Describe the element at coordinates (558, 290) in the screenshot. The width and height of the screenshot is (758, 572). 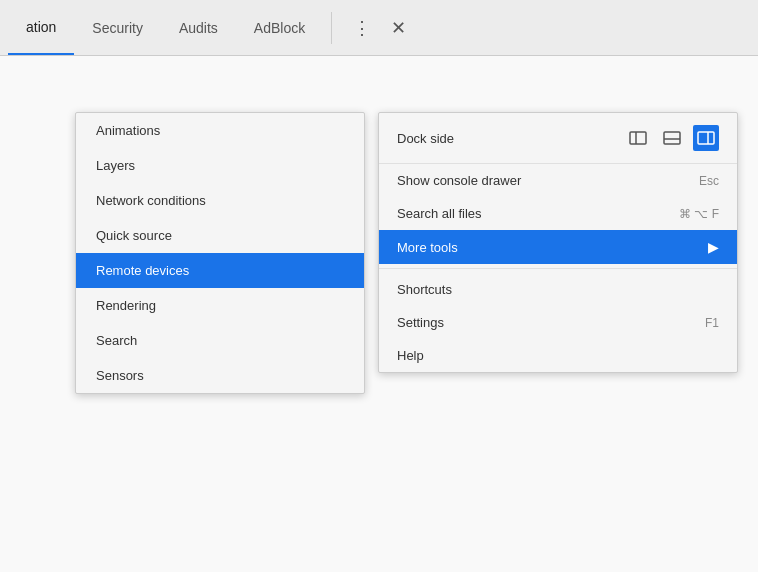
I see `shortcuts-item: Shortcuts` at that location.